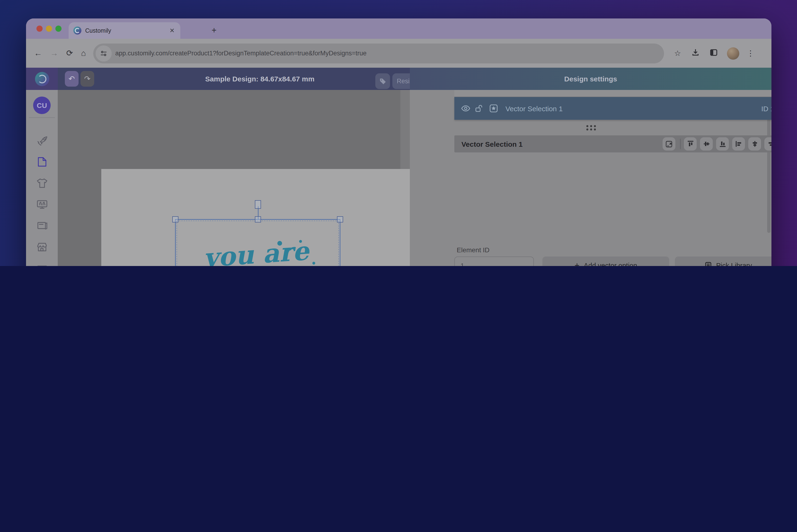 The height and width of the screenshot is (532, 797). What do you see at coordinates (399, 28) in the screenshot?
I see `tab-strip: Customily ✕ +` at bounding box center [399, 28].